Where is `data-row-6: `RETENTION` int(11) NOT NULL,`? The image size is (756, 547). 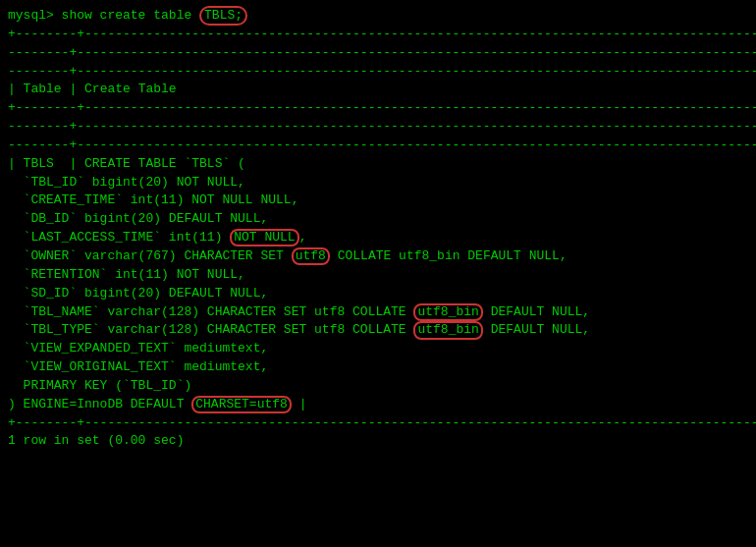
data-row-6: `RETENTION` int(11) NOT NULL, is located at coordinates (378, 275).